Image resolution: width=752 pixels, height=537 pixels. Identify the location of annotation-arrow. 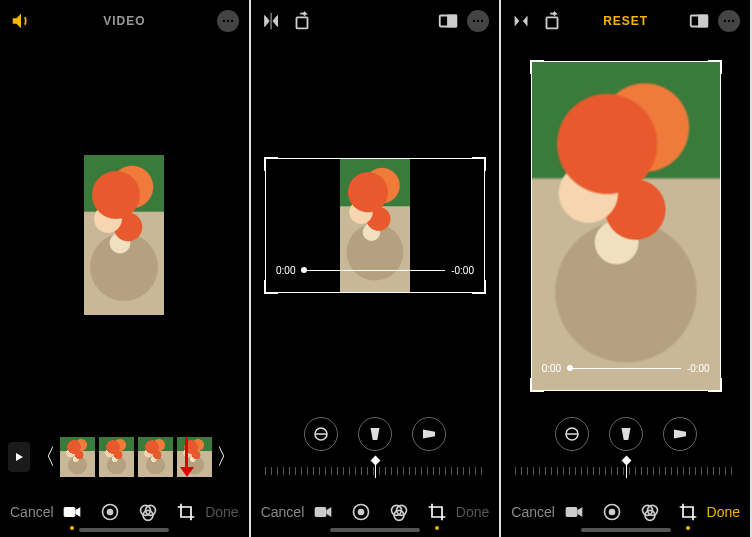
(187, 457).